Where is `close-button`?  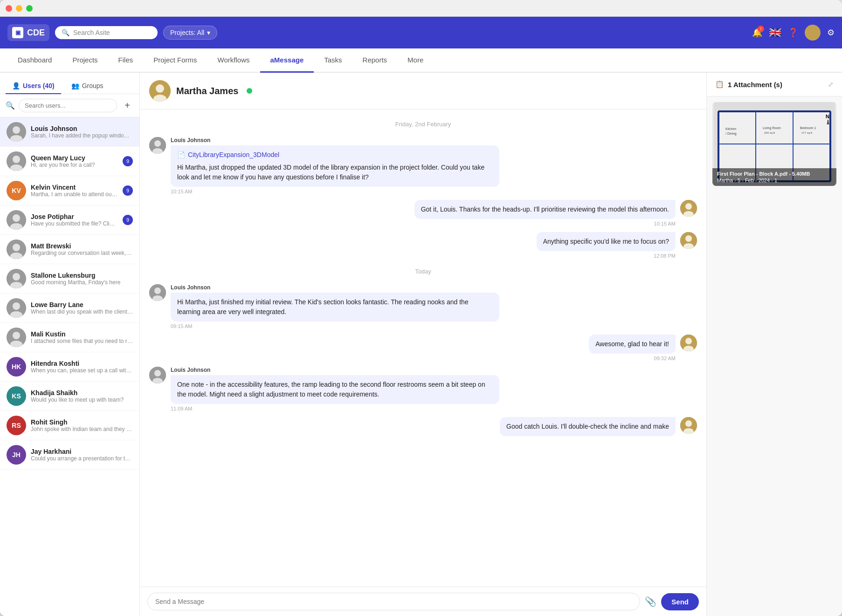
close-button is located at coordinates (9, 8).